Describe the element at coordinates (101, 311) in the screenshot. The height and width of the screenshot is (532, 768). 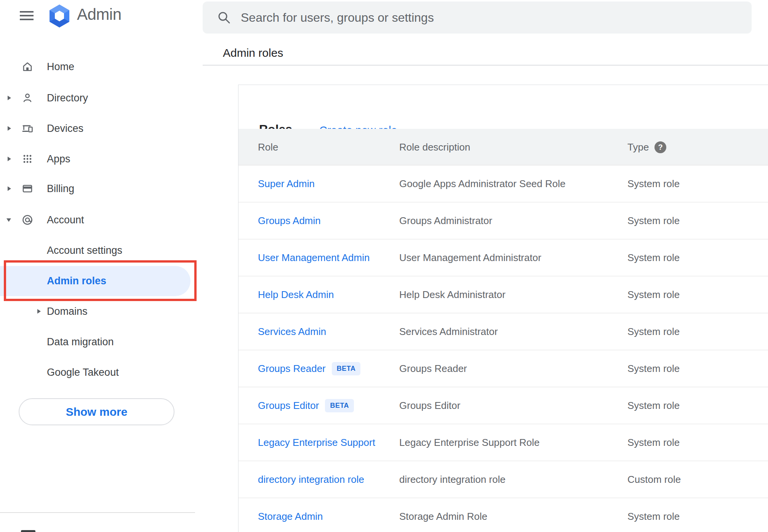
I see `sidebar-item-domains: Domains` at that location.